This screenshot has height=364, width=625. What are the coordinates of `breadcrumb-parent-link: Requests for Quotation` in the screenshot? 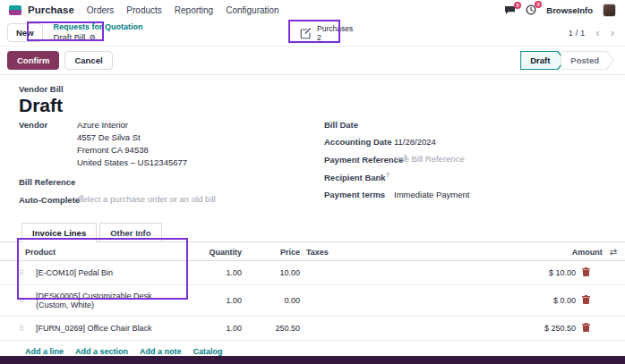 It's located at (98, 27).